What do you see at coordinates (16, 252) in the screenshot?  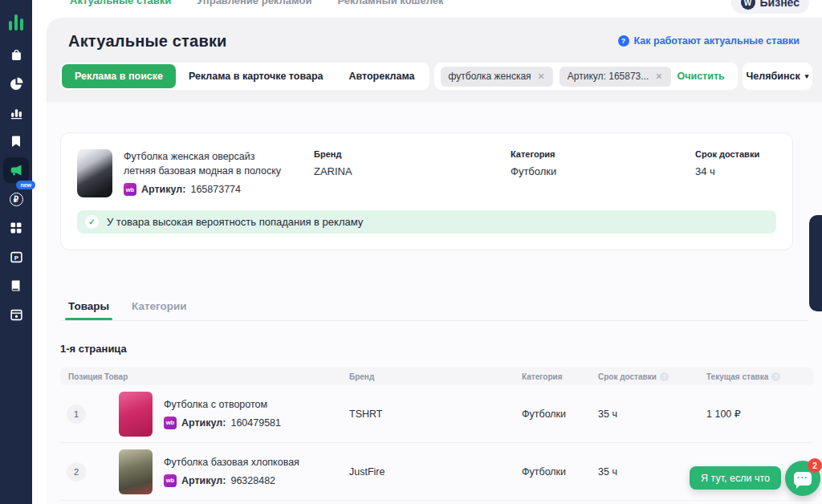 I see `sidebar: ₽ new P` at bounding box center [16, 252].